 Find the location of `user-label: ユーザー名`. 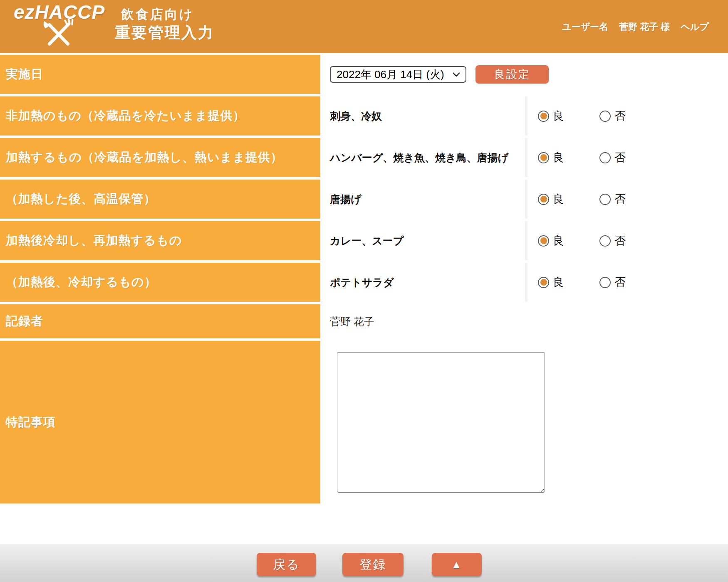

user-label: ユーザー名 is located at coordinates (585, 27).